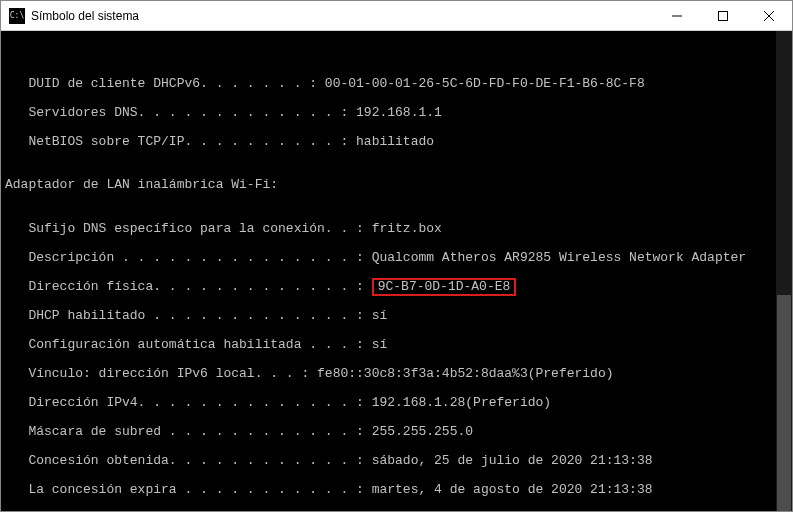 The image size is (793, 512). What do you see at coordinates (398, 142) in the screenshot?
I see `output-line: NetBIOS sobre TCP/IP. . . . . . . . . . …` at bounding box center [398, 142].